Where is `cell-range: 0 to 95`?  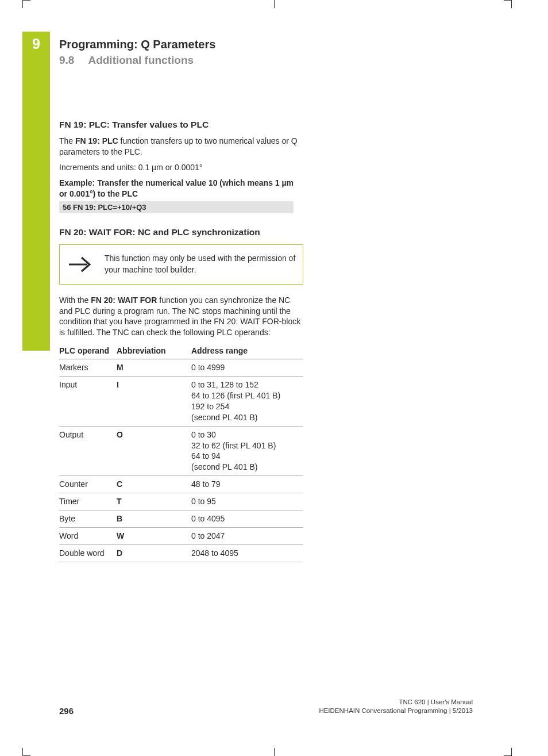
cell-range: 0 to 95 is located at coordinates (247, 502).